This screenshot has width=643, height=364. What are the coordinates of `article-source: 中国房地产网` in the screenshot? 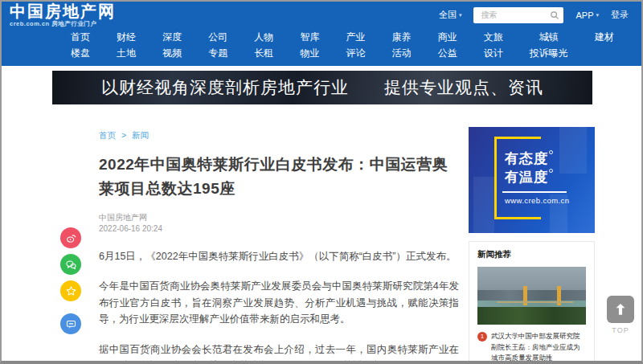 It's located at (279, 218).